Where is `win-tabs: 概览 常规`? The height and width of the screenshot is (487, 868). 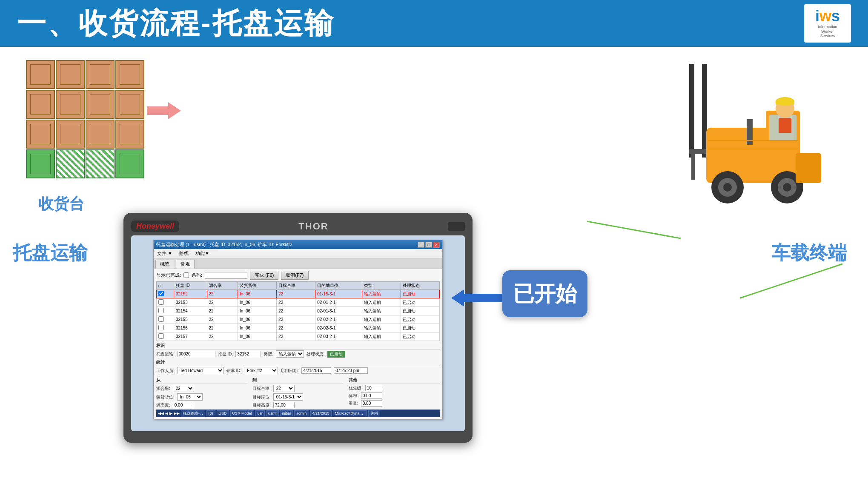
win-tabs: 概览 常规 is located at coordinates (298, 264).